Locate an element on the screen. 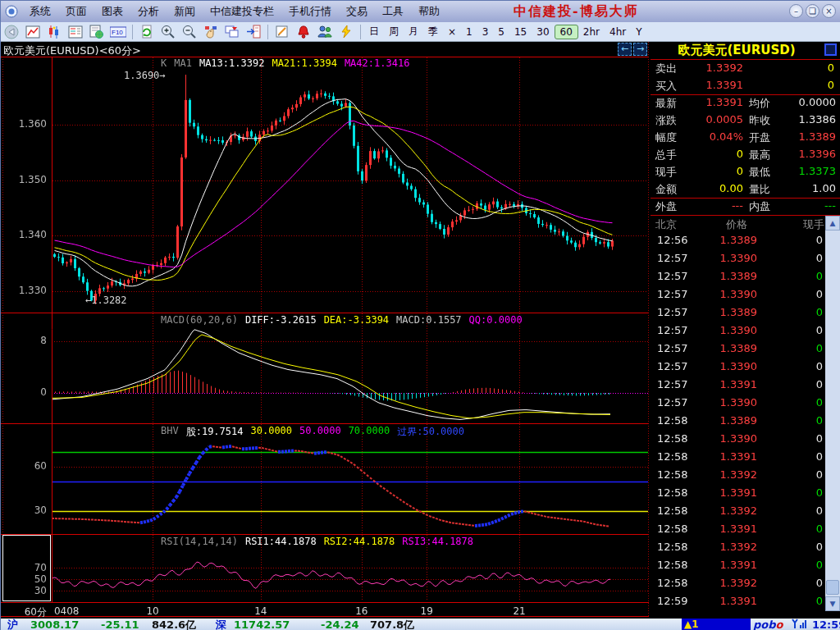 This screenshot has height=630, width=840. value-2: 1.3389 is located at coordinates (808, 136).